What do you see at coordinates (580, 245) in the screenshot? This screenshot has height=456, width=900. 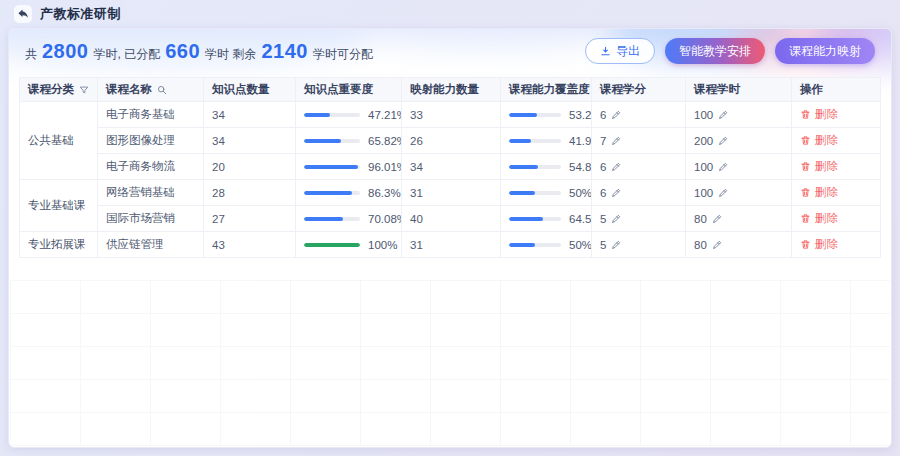 I see `coverage-value: 50%` at bounding box center [580, 245].